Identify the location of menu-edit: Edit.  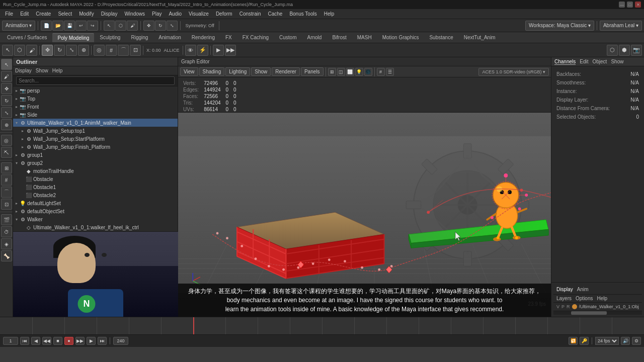
(24, 14).